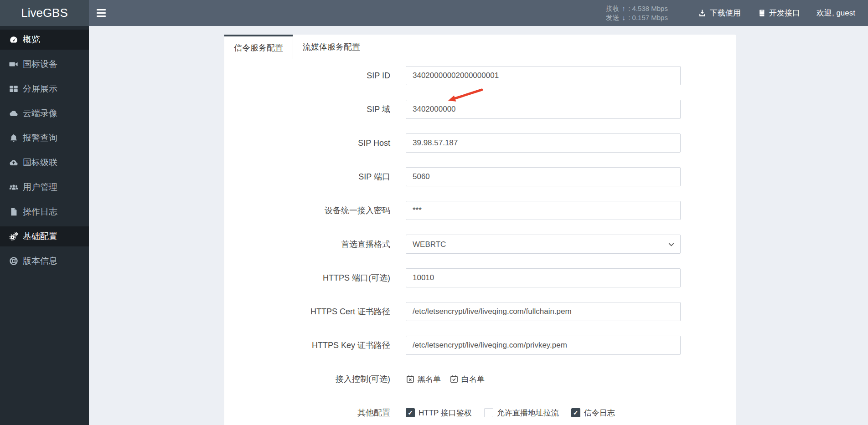 This screenshot has width=868, height=425. What do you see at coordinates (434, 13) in the screenshot?
I see `top-header: LiveGBS 接收 ↑ : 4.538 Mbps 发送 ↓ : 0.157 M…` at bounding box center [434, 13].